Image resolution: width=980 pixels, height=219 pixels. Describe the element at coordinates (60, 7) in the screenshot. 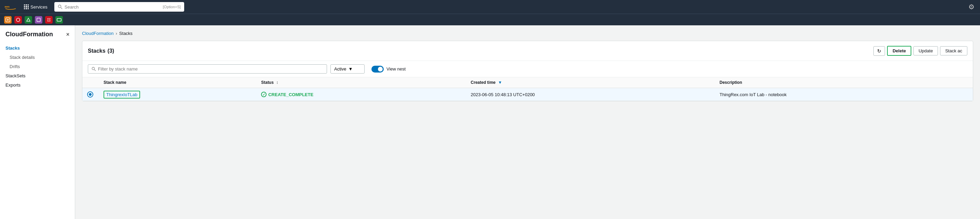

I see `search-icon` at that location.